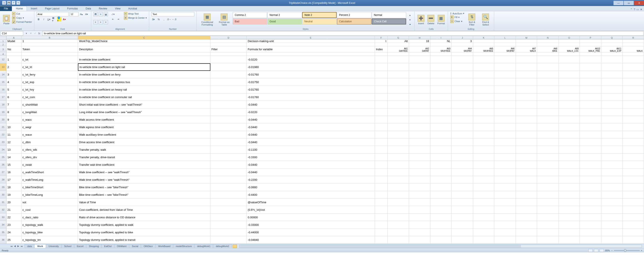 This screenshot has width=644, height=258. I want to click on cell: 1, so click(50, 41).